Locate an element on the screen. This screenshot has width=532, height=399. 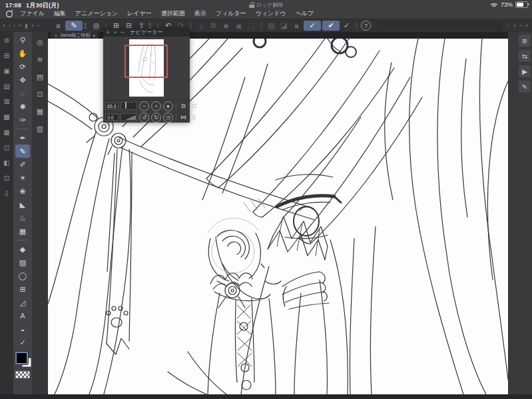
deselect-icon: ▨ is located at coordinates (272, 25).